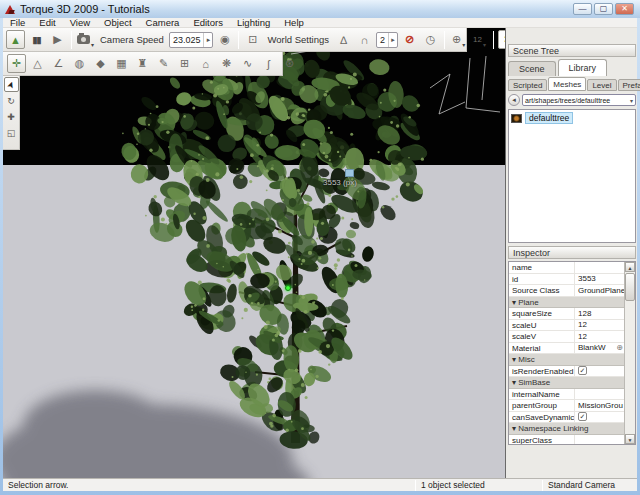 The width and height of the screenshot is (640, 495). What do you see at coordinates (224, 40) in the screenshot?
I see `visibility-eye-button: ◉` at bounding box center [224, 40].